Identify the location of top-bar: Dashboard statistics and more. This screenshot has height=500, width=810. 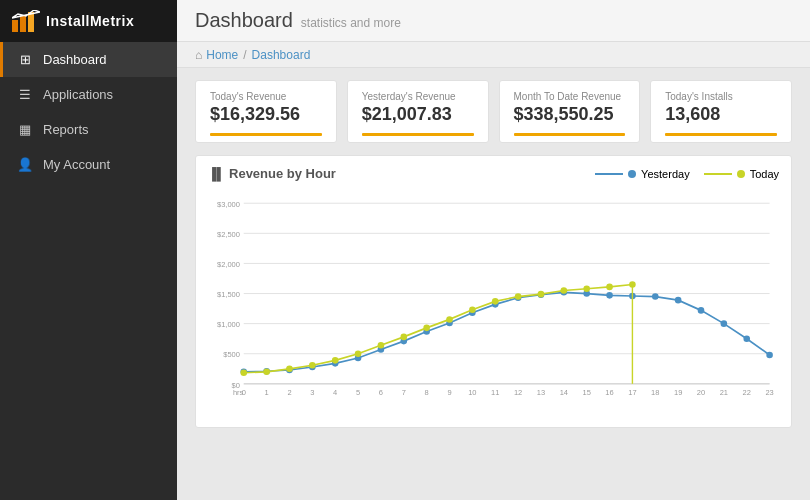
(494, 21).